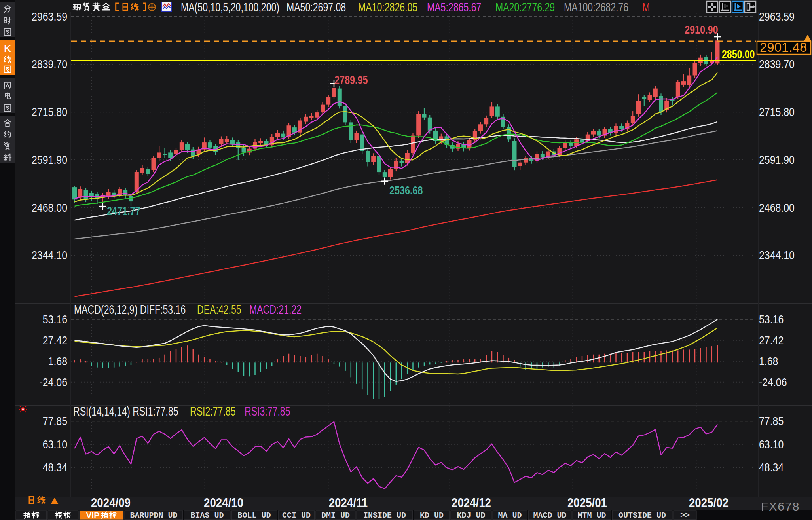 Image resolution: width=812 pixels, height=520 pixels. I want to click on svg-text: MA_UD, so click(510, 515).